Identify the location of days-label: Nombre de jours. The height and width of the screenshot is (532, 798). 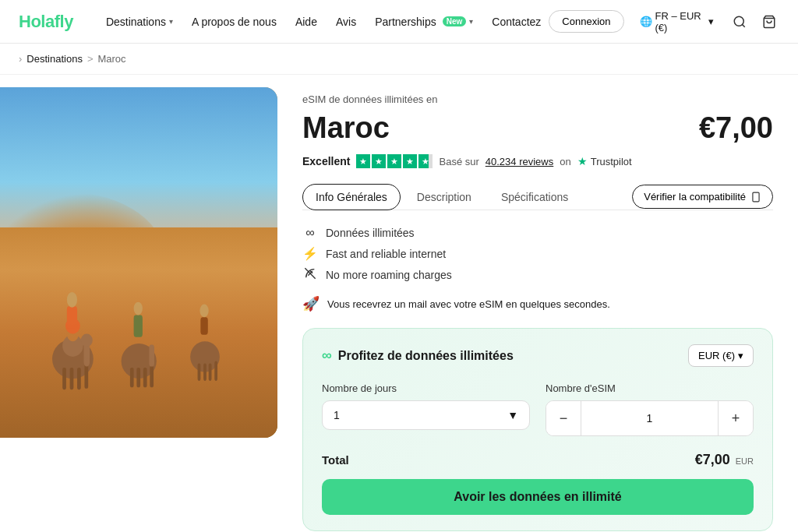
(425, 388).